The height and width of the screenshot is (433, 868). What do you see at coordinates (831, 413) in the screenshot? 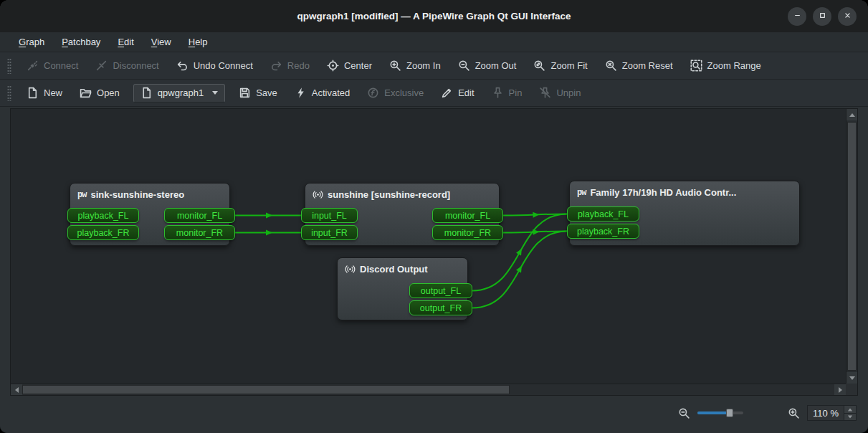
I see `zoom-spinbox: 110 %` at bounding box center [831, 413].